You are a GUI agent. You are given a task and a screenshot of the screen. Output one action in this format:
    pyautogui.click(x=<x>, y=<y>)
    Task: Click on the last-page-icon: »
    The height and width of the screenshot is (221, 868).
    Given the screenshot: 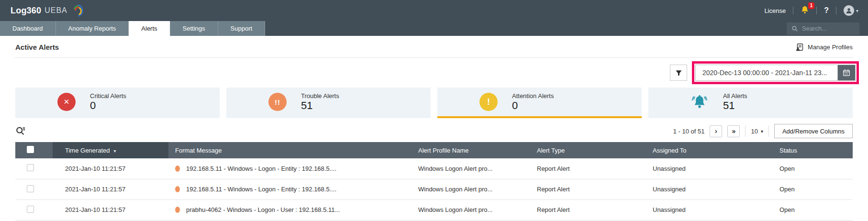 What is the action you would take?
    pyautogui.click(x=734, y=131)
    